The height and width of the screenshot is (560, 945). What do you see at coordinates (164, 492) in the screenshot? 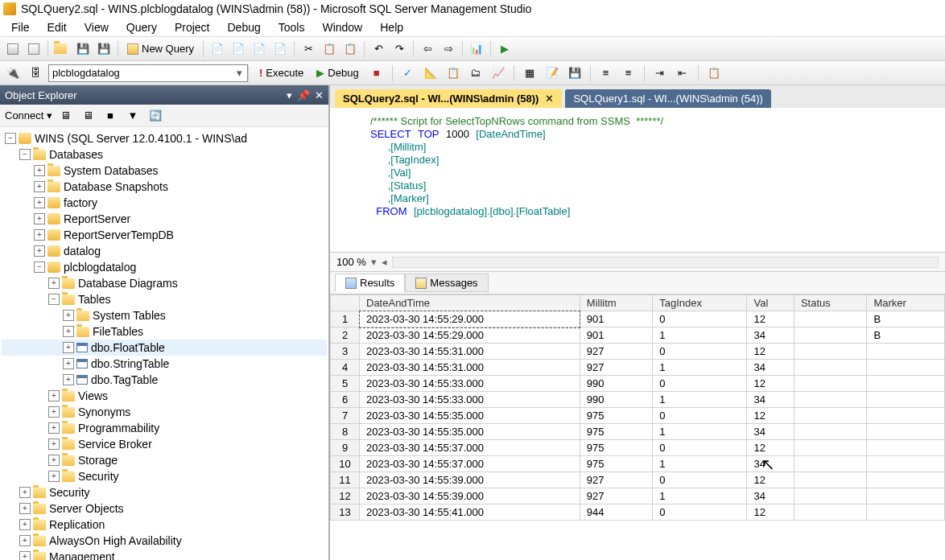
I see `security-node: +Security` at bounding box center [164, 492].